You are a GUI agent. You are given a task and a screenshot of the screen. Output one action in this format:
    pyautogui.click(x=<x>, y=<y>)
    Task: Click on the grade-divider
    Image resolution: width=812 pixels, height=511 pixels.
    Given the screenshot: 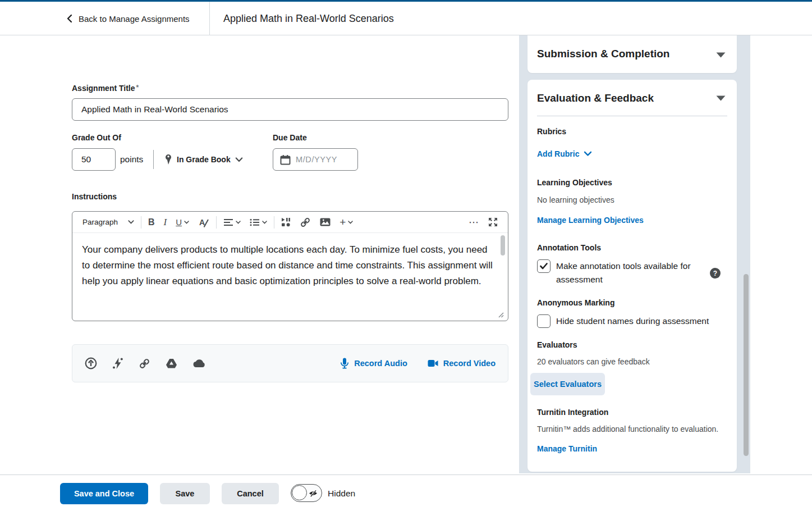 What is the action you would take?
    pyautogui.click(x=154, y=159)
    